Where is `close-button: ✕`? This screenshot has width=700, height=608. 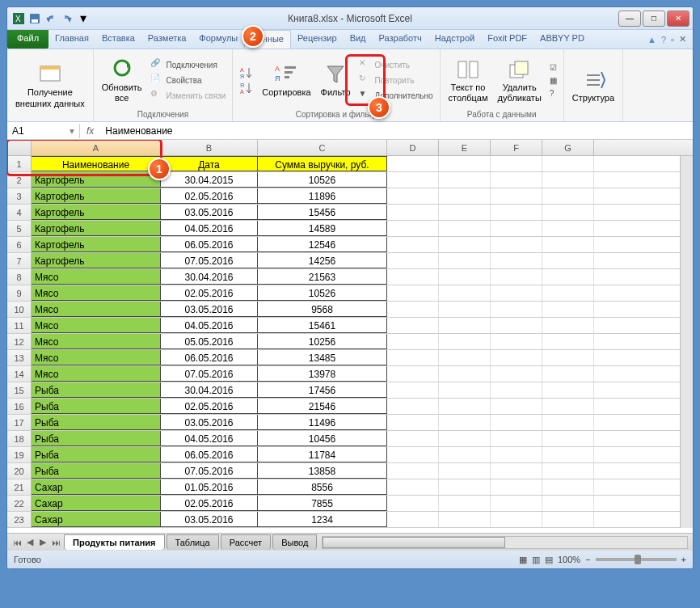 close-button: ✕ is located at coordinates (678, 19).